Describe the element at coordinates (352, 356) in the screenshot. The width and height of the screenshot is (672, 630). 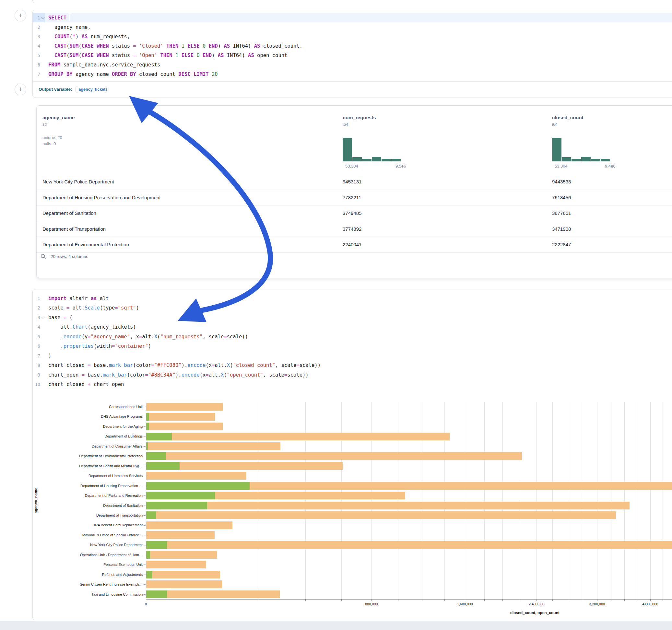
I see `code-line: 7)` at that location.